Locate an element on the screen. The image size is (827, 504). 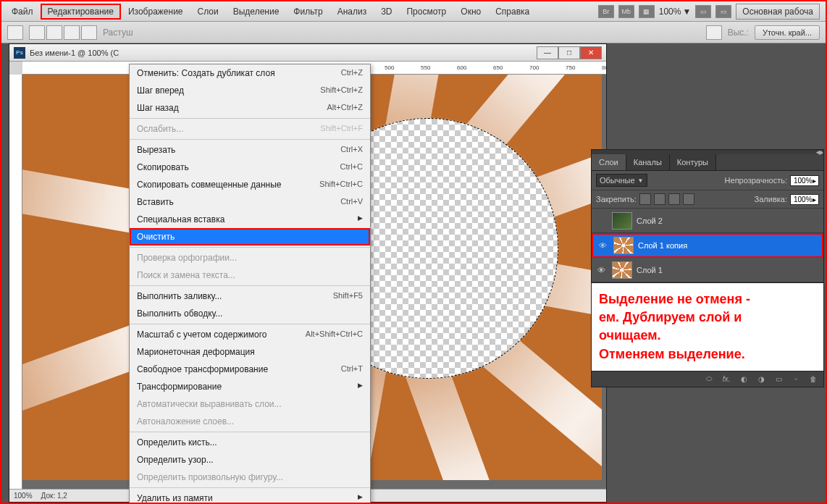
menu-item: Скопировать совмещенные данныеShift+Ctrl… is located at coordinates (250, 185).